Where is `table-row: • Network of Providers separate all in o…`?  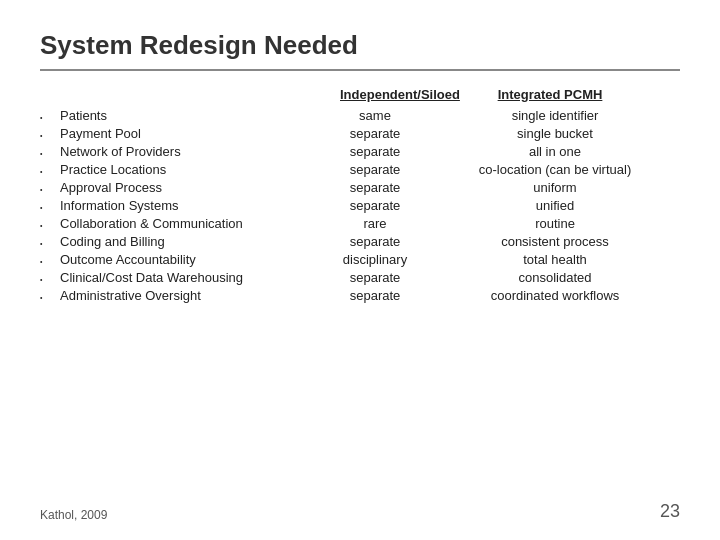
table-row: • Network of Providers separate all in o… is located at coordinates (360, 152).